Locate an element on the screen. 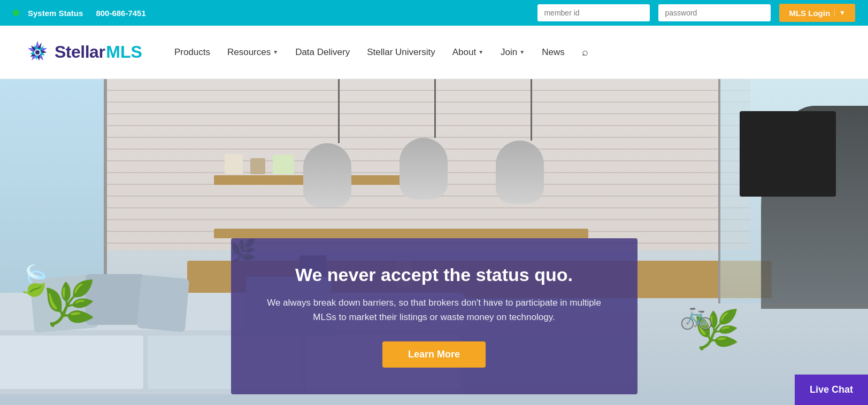 The height and width of the screenshot is (405, 868). system-status-label: System Status is located at coordinates (56, 13).